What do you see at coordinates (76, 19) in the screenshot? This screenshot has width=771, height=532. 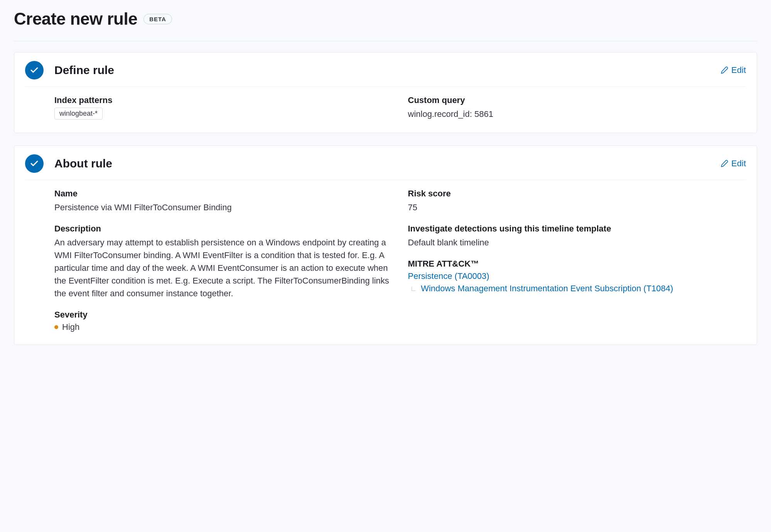 I see `page-title: Create new rule` at bounding box center [76, 19].